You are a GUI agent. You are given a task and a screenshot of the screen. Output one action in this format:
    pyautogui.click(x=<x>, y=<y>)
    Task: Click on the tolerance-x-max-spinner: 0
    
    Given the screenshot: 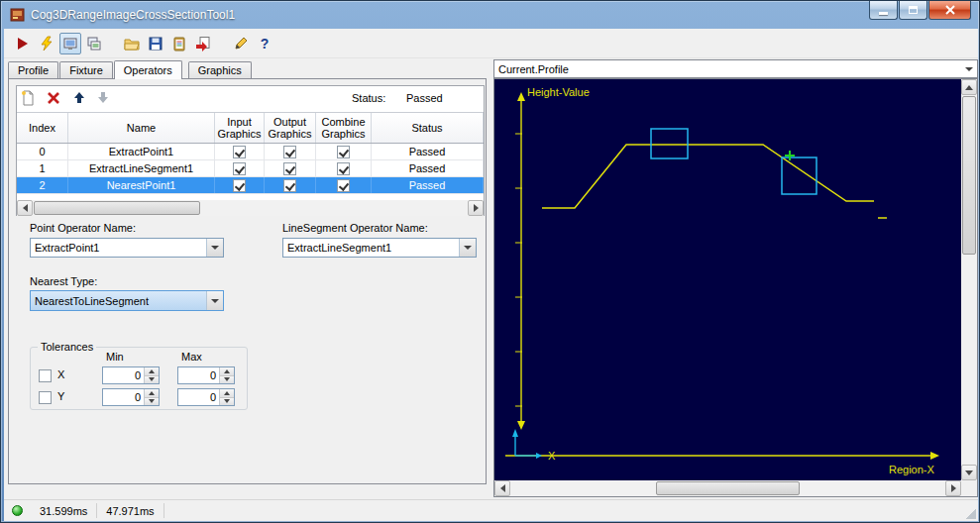 What is the action you would take?
    pyautogui.click(x=206, y=375)
    